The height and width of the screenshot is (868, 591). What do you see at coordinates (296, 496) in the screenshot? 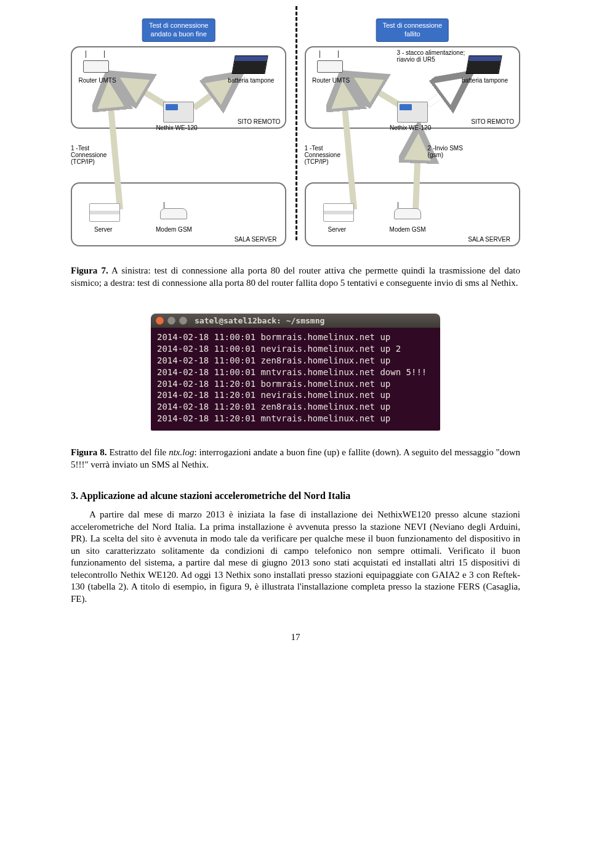
I see `section-heading: 3. Applicazione ad alcune stazioni accel…` at bounding box center [296, 496].